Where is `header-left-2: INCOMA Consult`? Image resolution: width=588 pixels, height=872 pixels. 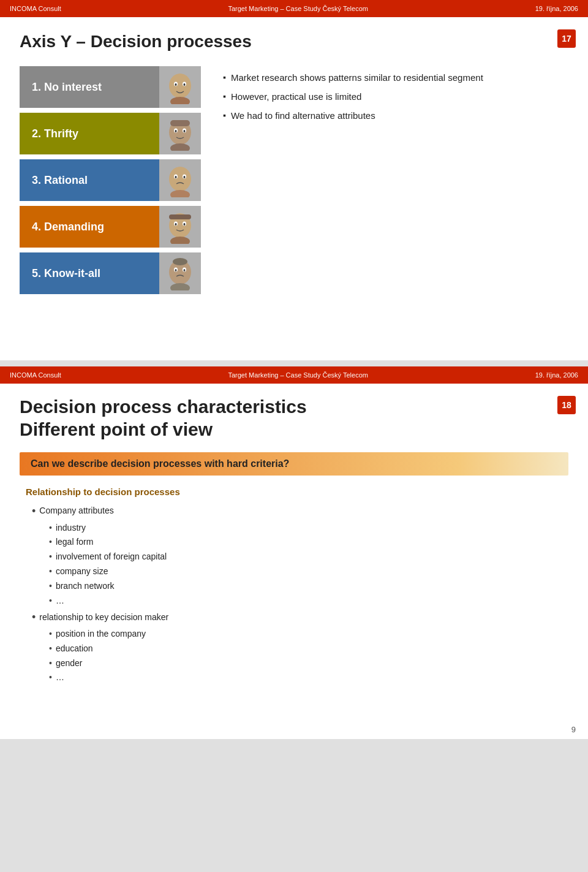 header-left-2: INCOMA Consult is located at coordinates (36, 375).